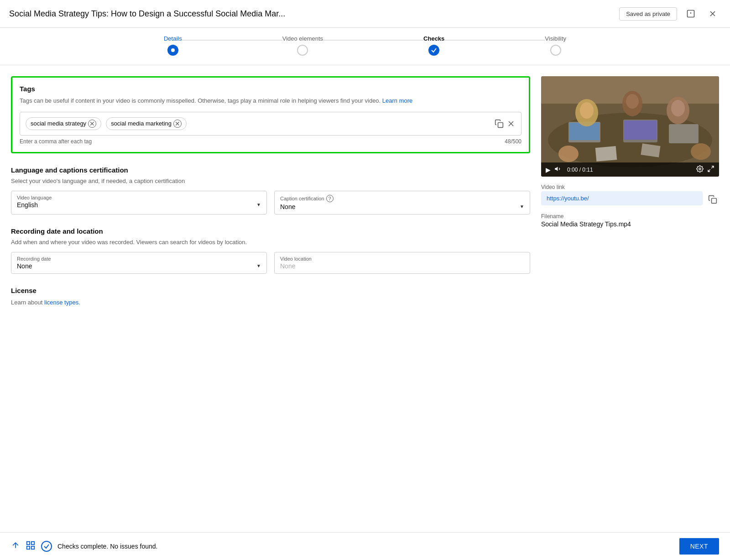 The width and height of the screenshot is (730, 560). I want to click on caption-cert-arrow-icon: ▼, so click(522, 206).